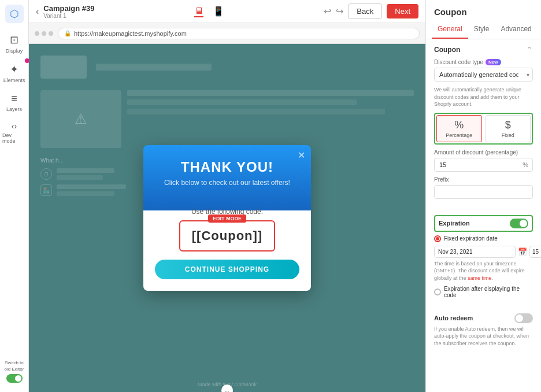 The image size is (541, 392). What do you see at coordinates (65, 12) in the screenshot?
I see `top-bar-left: ‹ Campaign #39 Variant 1` at bounding box center [65, 12].